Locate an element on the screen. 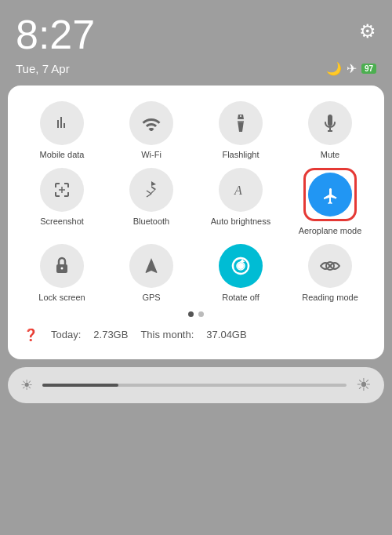  tile-wifi-label: Wi-Fi is located at coordinates (151, 155).